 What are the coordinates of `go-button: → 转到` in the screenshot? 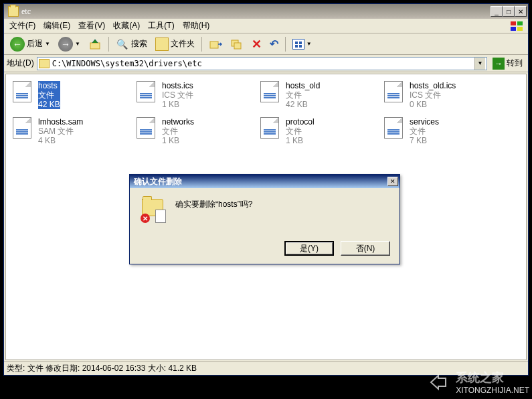 It's located at (507, 64).